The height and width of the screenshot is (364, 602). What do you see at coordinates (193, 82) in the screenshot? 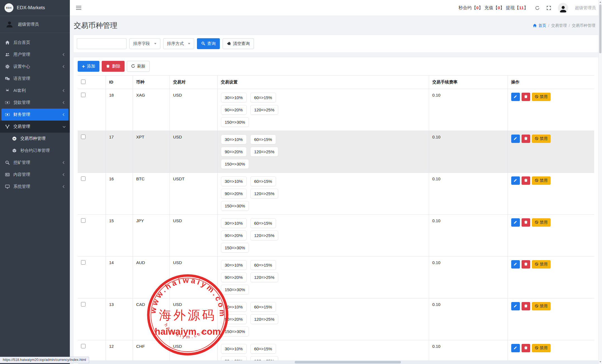
I see `column-header: 交易对` at bounding box center [193, 82].